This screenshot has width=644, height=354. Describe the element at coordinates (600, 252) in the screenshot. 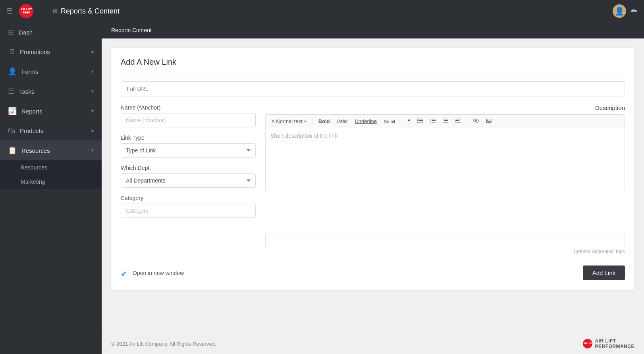

I see `tags-hint: Comma Seperated Tags` at that location.